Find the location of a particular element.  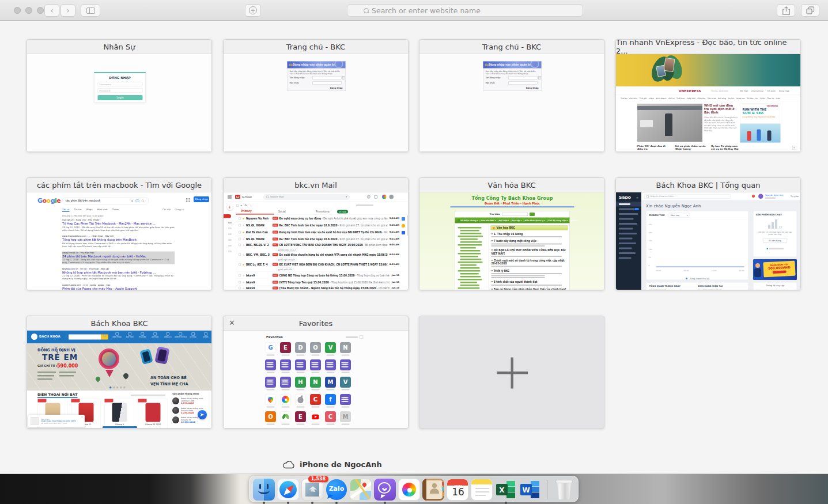

favorite-item-google: G is located at coordinates (271, 349).